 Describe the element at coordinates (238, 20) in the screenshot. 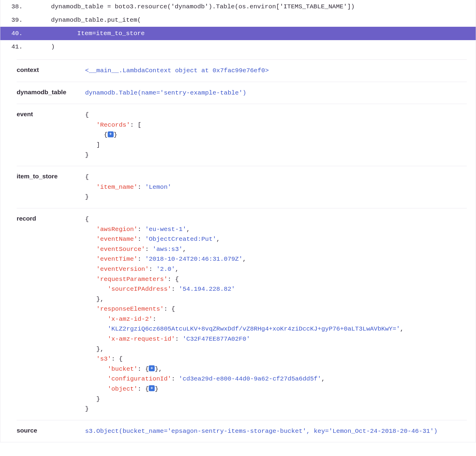

I see `code-line: 39. dynamodb_table.put_item(` at that location.